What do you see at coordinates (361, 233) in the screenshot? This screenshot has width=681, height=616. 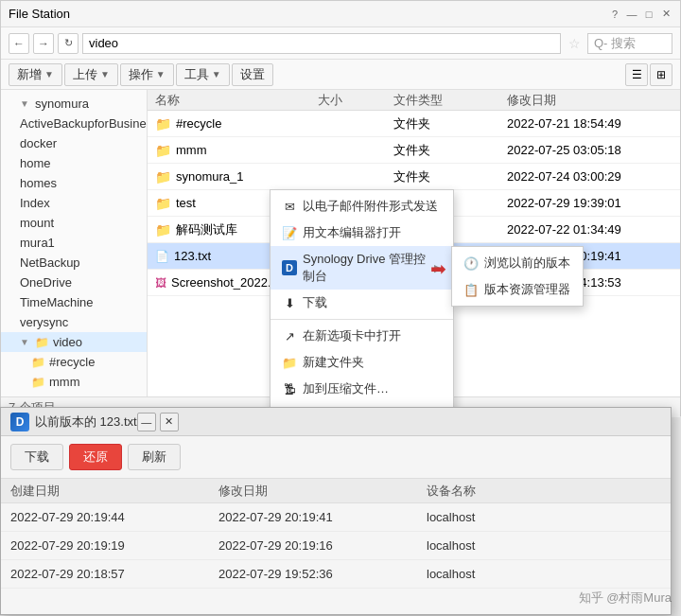 I see `ctx-text-editor: 📝 用文本编辑器打开` at bounding box center [361, 233].